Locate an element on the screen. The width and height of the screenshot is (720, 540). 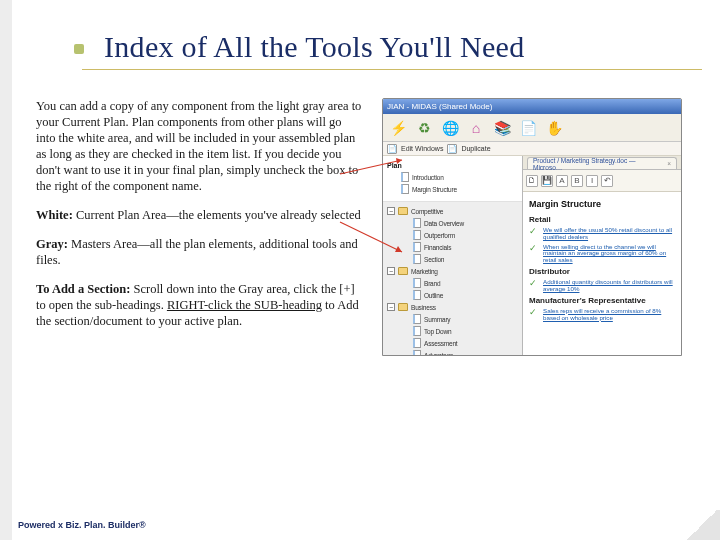
doc-tool-1: 🗋 is located at coordinates (532, 181).